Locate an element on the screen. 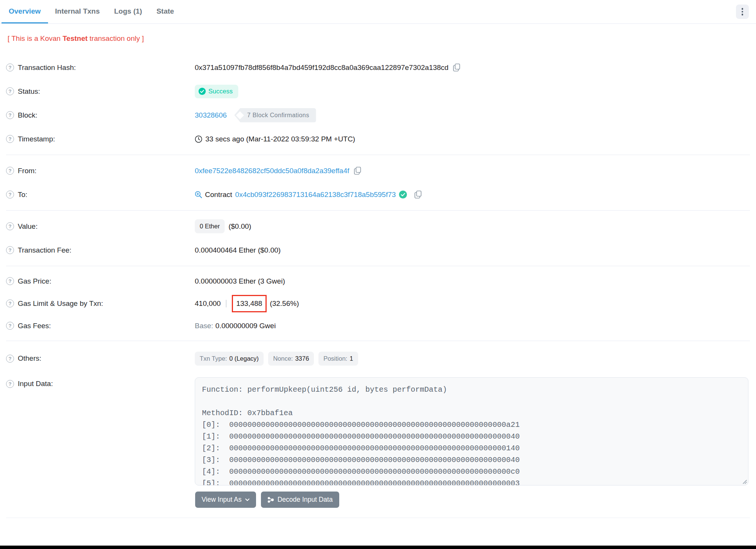  value-label-wrap: ? Value: is located at coordinates (101, 226).